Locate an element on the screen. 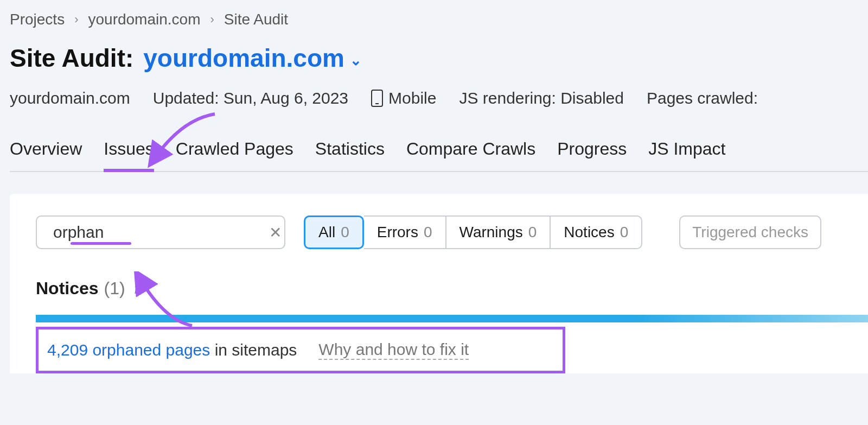  filter-errors-count: 0 is located at coordinates (428, 232).